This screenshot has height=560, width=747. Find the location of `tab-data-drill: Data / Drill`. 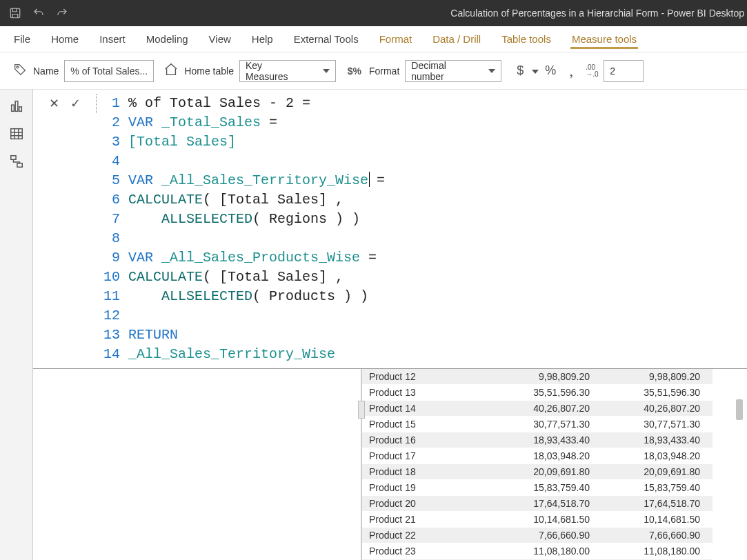

tab-data-drill: Data / Drill is located at coordinates (457, 39).